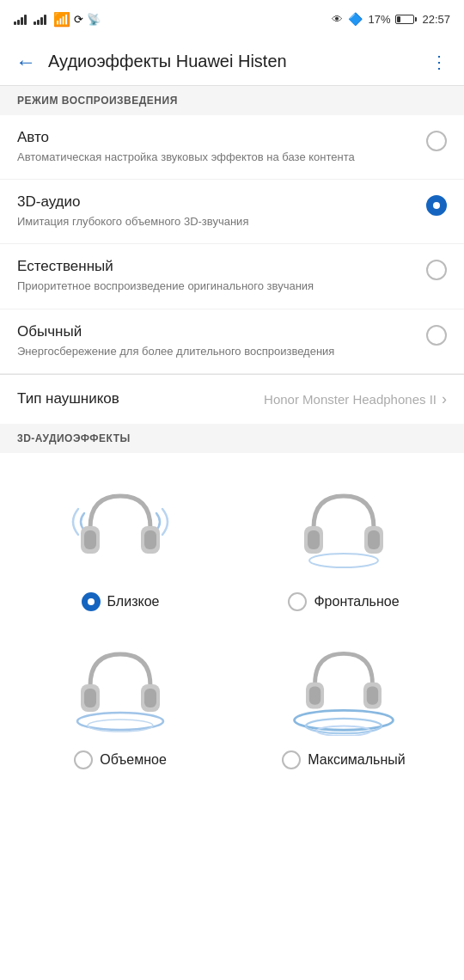  Describe the element at coordinates (291, 760) in the screenshot. I see `effect-max-radio` at that location.